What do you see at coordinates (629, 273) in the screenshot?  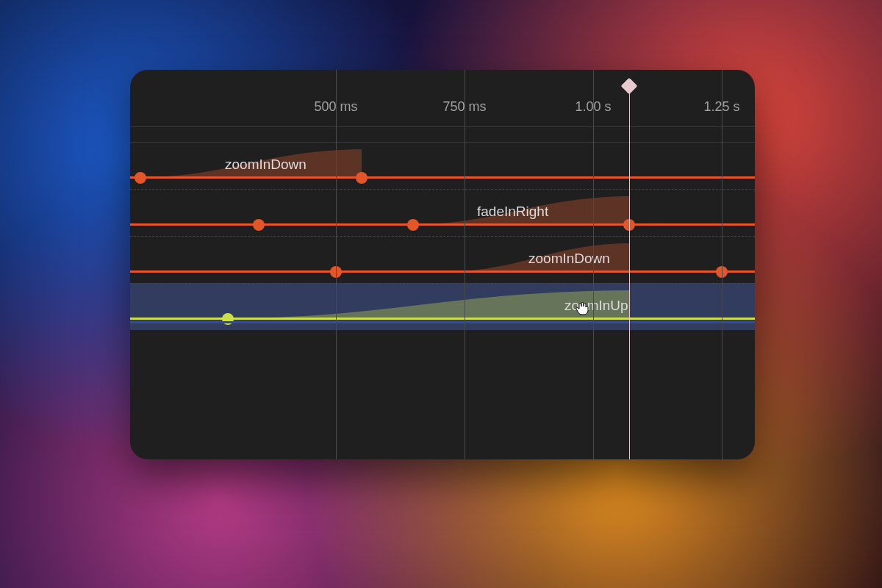 I see `playhead-line` at bounding box center [629, 273].